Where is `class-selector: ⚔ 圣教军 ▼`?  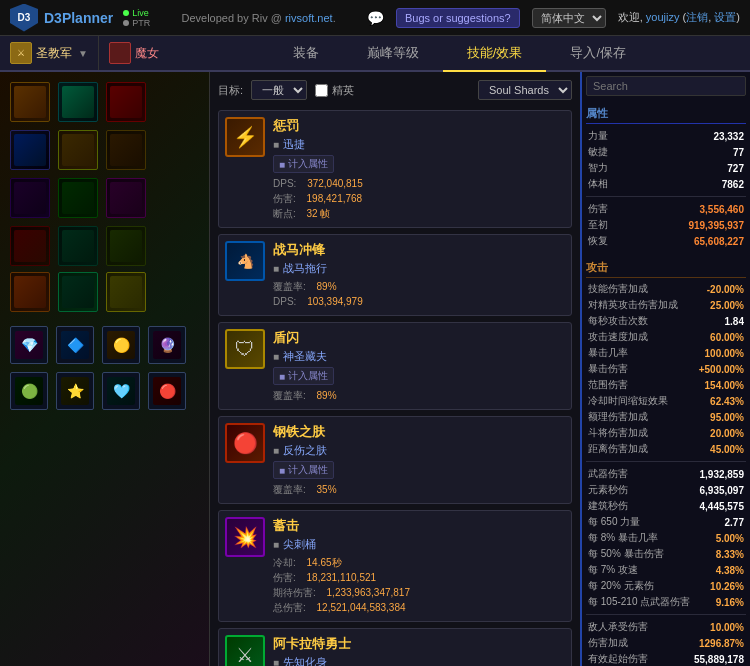 class-selector: ⚔ 圣教军 ▼ is located at coordinates (50, 53).